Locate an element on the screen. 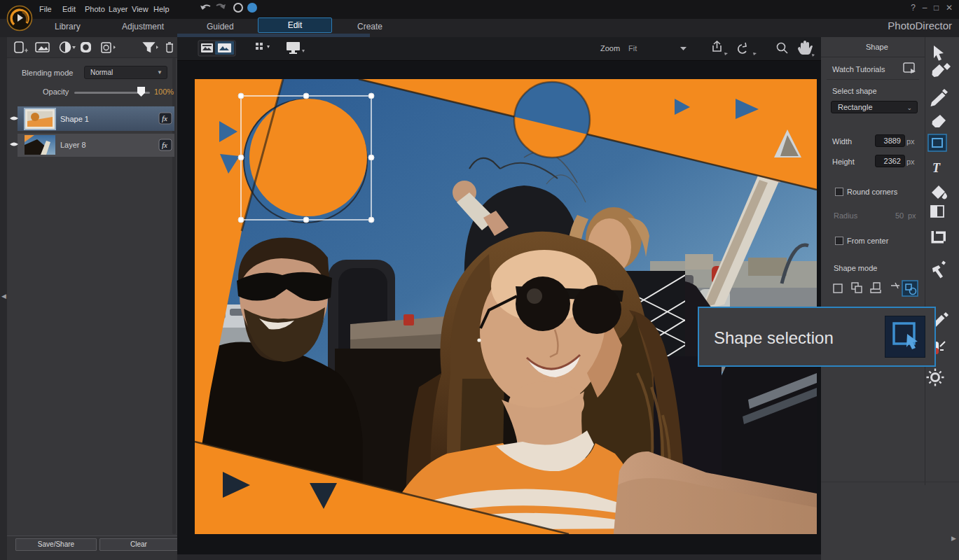  svg-text: Fit is located at coordinates (633, 48).